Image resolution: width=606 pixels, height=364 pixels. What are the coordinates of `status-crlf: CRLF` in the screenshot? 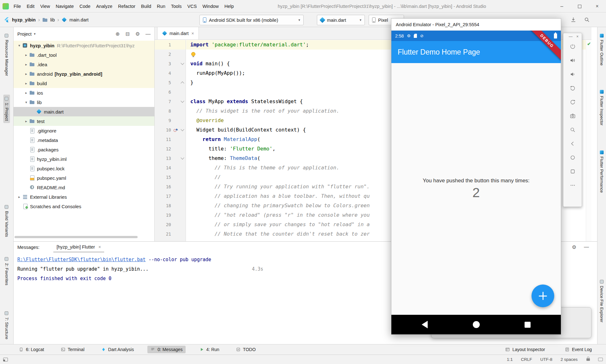 It's located at (526, 360).